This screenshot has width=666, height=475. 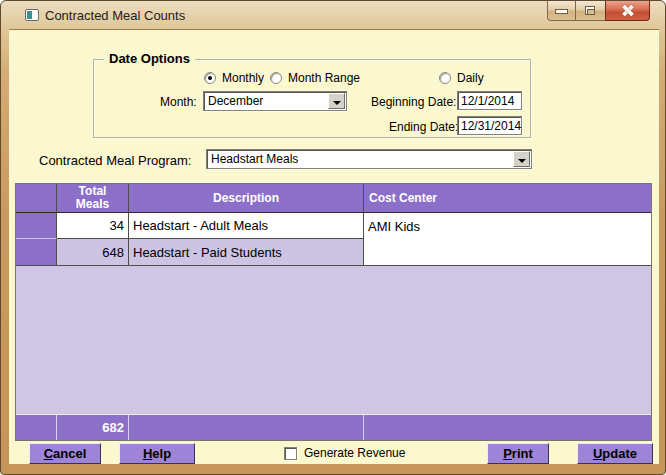 What do you see at coordinates (508, 226) in the screenshot?
I see `cell-cost-center: AMI Kids` at bounding box center [508, 226].